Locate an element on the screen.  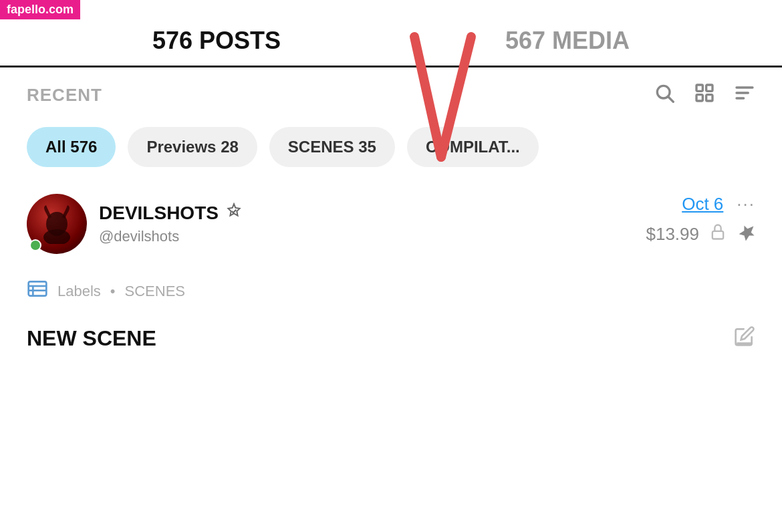
stats-row: 576 POSTS 567 MEDIA is located at coordinates (391, 37).